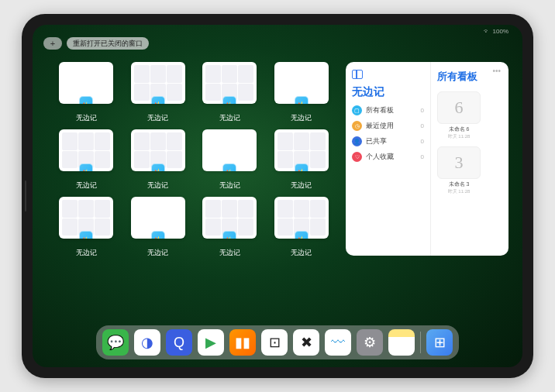 The height and width of the screenshot is (392, 555). I want to click on freeform-panel: ••• 无边记 ▢所有看板0◷最近使用0👤已共享0♡个人收藏0 所有看板 6未命…, so click(427, 159).